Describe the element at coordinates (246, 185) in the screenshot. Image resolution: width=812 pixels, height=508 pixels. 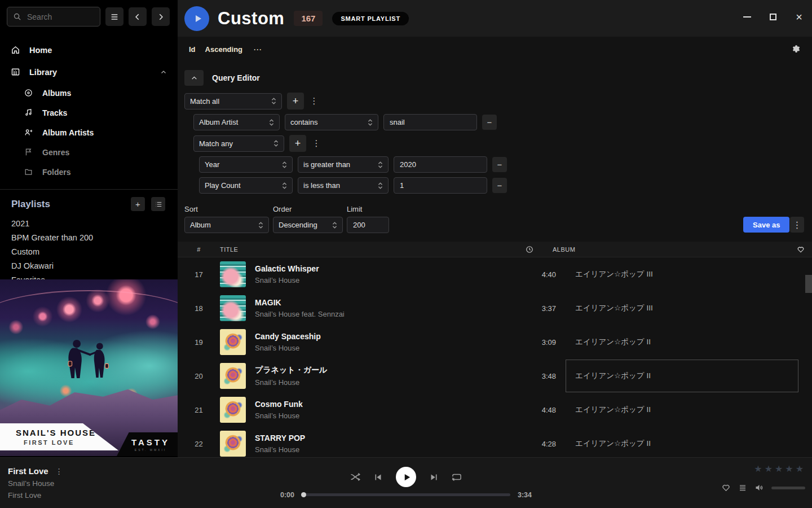
I see `rule-field-select: Play Count` at that location.